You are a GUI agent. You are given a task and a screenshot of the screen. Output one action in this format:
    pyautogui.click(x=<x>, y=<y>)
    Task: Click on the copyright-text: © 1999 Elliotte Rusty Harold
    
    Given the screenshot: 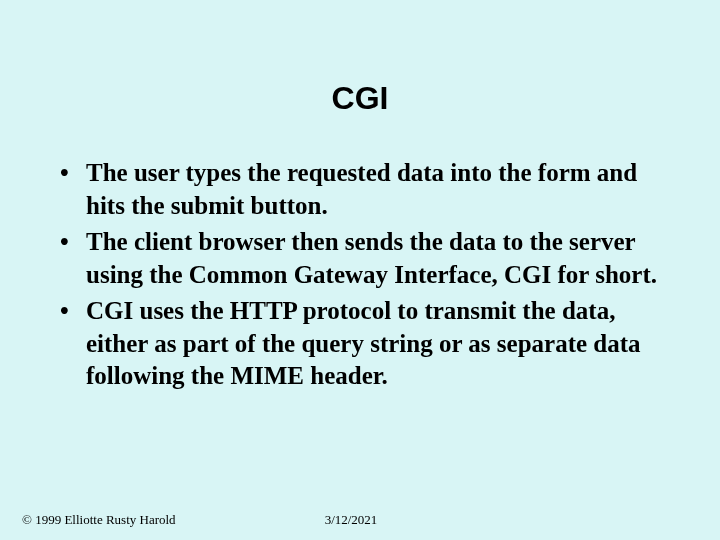 What is the action you would take?
    pyautogui.click(x=99, y=520)
    